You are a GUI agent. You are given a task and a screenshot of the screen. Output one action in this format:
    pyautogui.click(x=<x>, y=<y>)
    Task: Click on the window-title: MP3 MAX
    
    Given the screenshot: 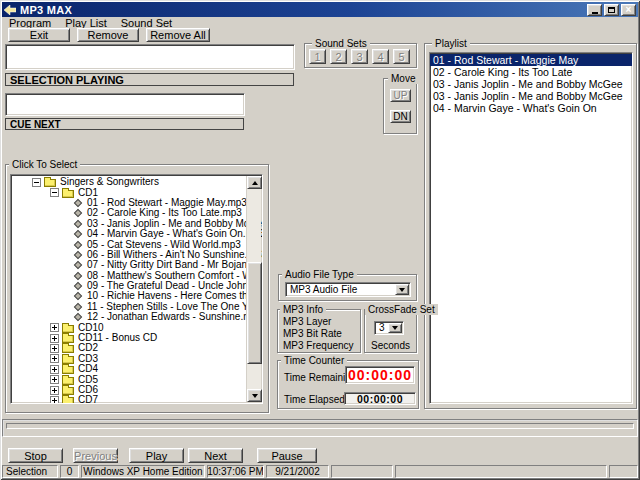 What is the action you would take?
    pyautogui.click(x=46, y=10)
    